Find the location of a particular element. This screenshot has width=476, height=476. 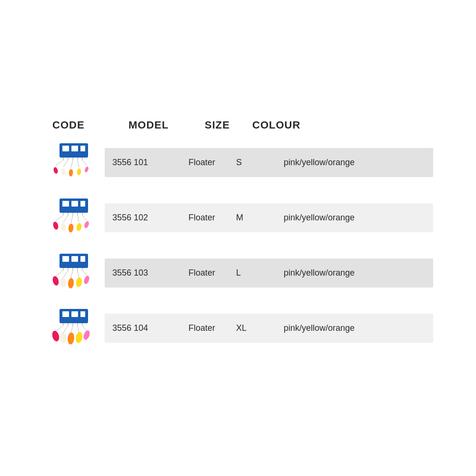

row-data: 3556 104 Floater XL pink/yellow/orange is located at coordinates (269, 328).